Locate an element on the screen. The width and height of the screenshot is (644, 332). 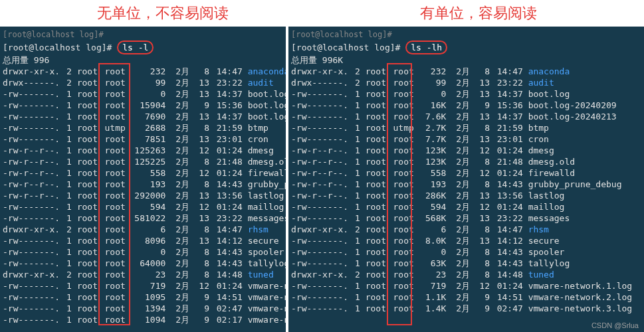
headers: 无单位，不容易阅读 有单位，容易阅读 is located at coordinates (322, 13).